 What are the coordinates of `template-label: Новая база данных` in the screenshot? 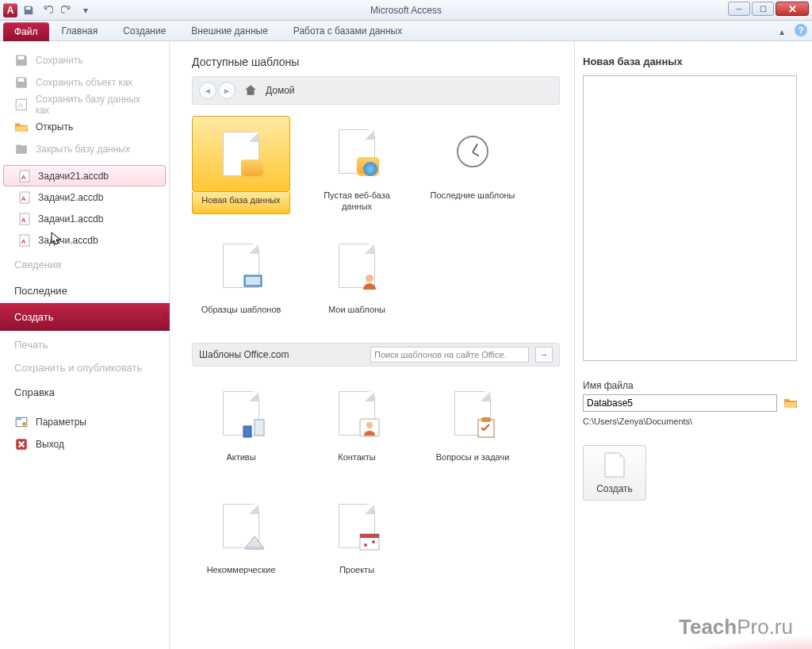 It's located at (241, 203).